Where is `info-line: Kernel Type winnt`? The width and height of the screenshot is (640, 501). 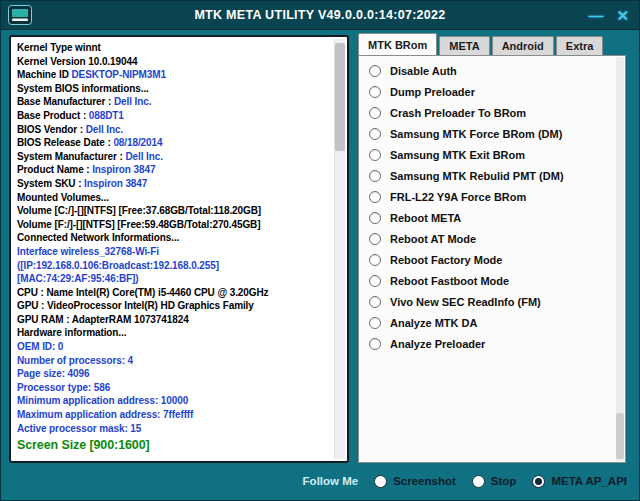 info-line: Kernel Type winnt is located at coordinates (174, 48).